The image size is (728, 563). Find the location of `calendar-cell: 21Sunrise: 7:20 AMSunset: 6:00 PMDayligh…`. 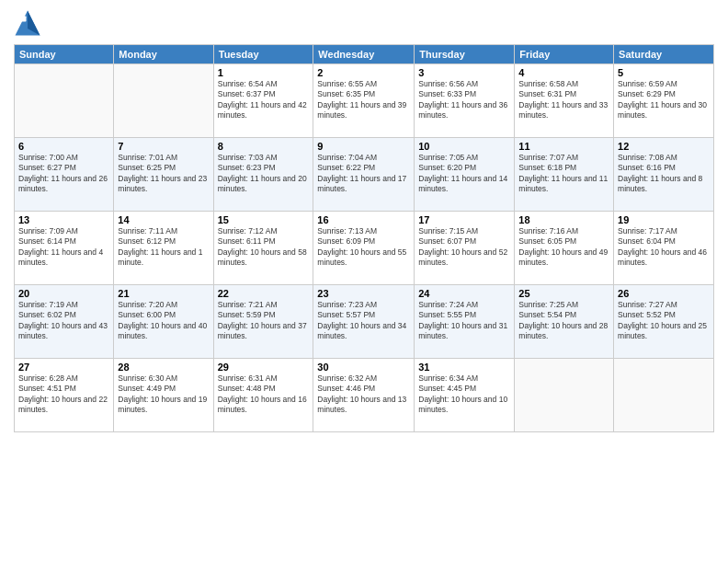

calendar-cell: 21Sunrise: 7:20 AMSunset: 6:00 PMDayligh… is located at coordinates (164, 322).